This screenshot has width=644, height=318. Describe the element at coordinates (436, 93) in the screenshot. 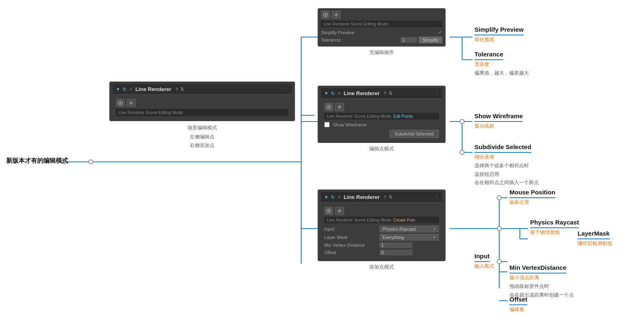

I see `mid-menu-icon: ⋮` at that location.